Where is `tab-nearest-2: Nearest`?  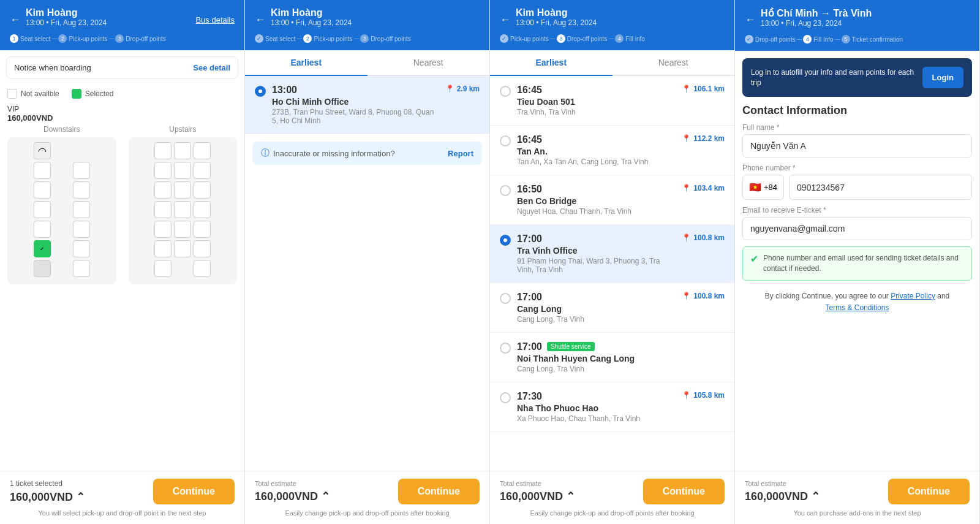
tab-nearest-2: Nearest is located at coordinates (429, 63).